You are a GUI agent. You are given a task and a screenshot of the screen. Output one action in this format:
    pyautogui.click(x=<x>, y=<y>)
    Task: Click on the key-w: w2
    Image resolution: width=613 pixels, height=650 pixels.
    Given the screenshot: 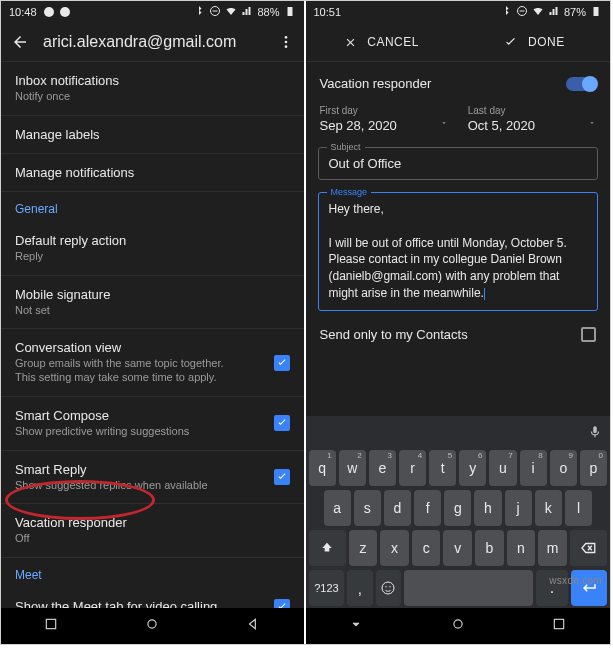 What is the action you would take?
    pyautogui.click(x=352, y=468)
    